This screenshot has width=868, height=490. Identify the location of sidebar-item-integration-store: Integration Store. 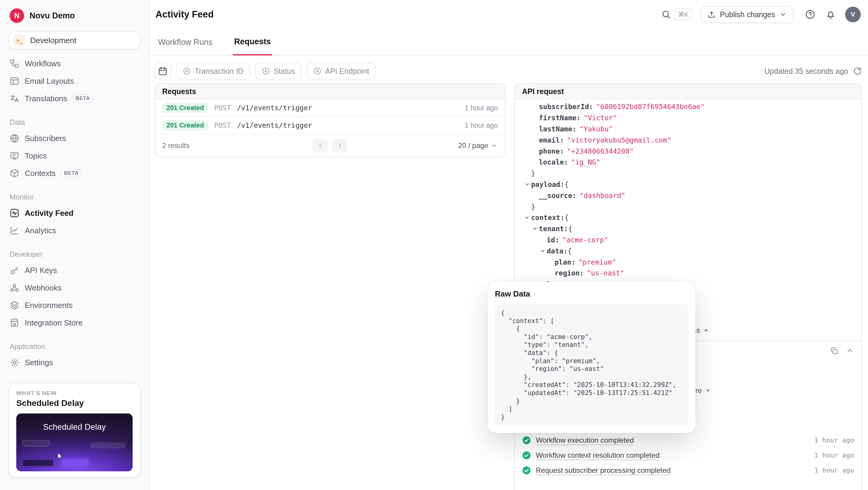
(74, 323).